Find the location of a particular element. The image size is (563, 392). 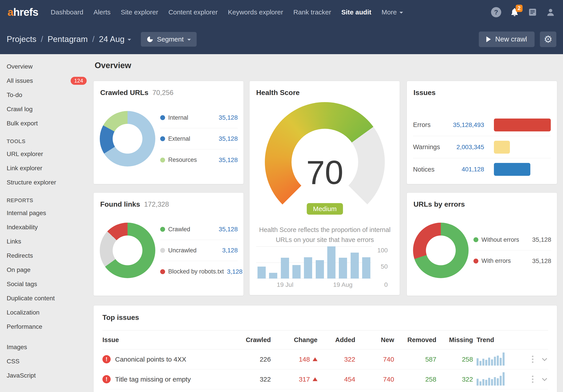

sidebar-item-label: Performance is located at coordinates (25, 327).